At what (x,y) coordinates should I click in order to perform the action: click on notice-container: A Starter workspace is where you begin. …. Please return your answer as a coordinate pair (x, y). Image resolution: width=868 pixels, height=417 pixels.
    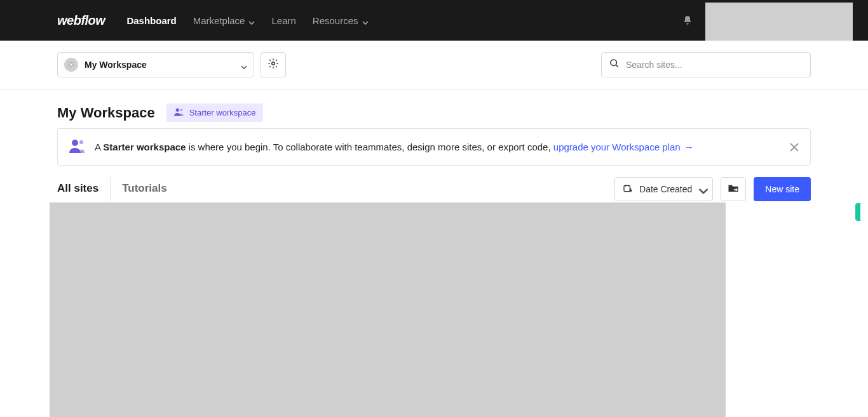
    Looking at the image, I should click on (434, 152).